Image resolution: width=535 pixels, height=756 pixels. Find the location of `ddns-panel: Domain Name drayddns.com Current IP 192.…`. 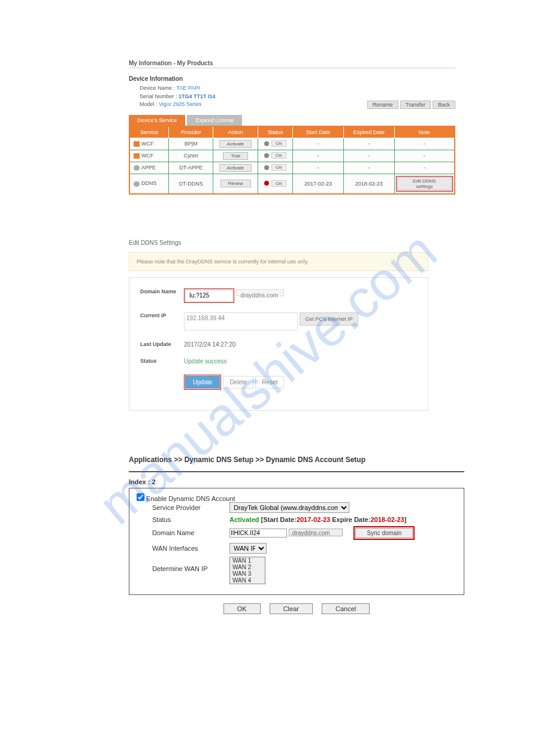

ddns-panel: Domain Name drayddns.com Current IP 192.… is located at coordinates (279, 344).